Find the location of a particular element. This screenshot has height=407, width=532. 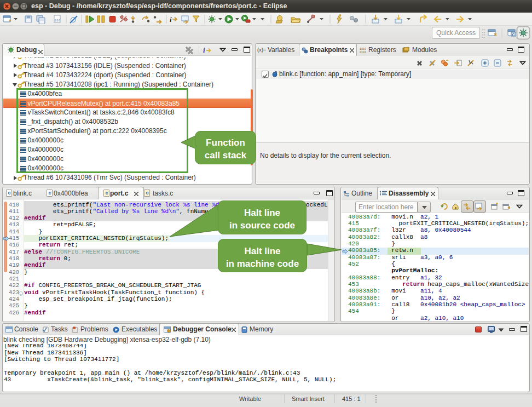

svg-text: C is located at coordinates (513, 35).